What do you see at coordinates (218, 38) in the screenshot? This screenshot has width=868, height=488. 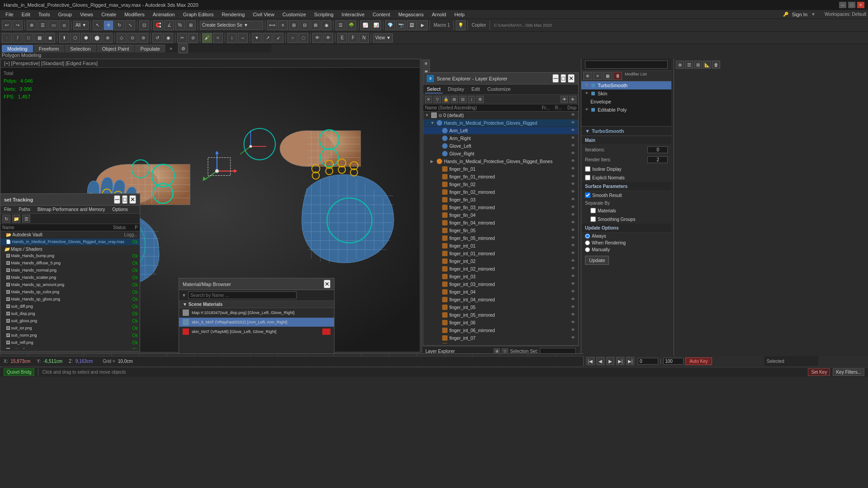 I see `relax-button: ≈` at bounding box center [218, 38].